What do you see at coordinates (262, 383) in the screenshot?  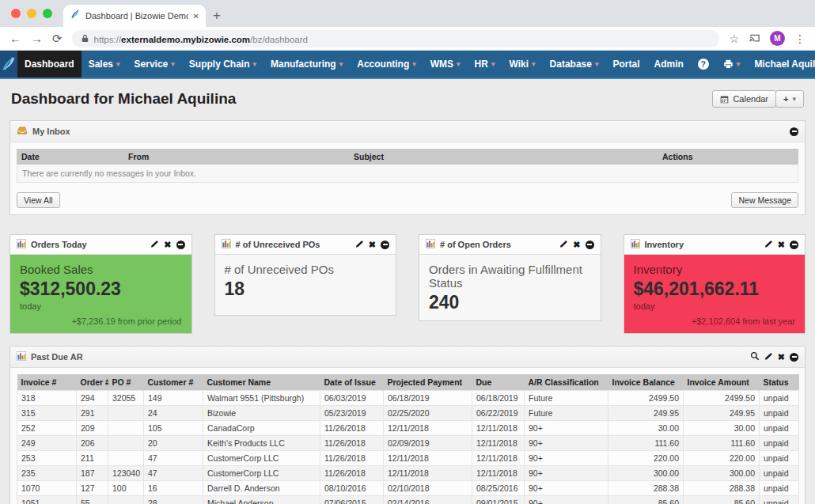 I see `ar-col-customer-name: Customer Name` at bounding box center [262, 383].